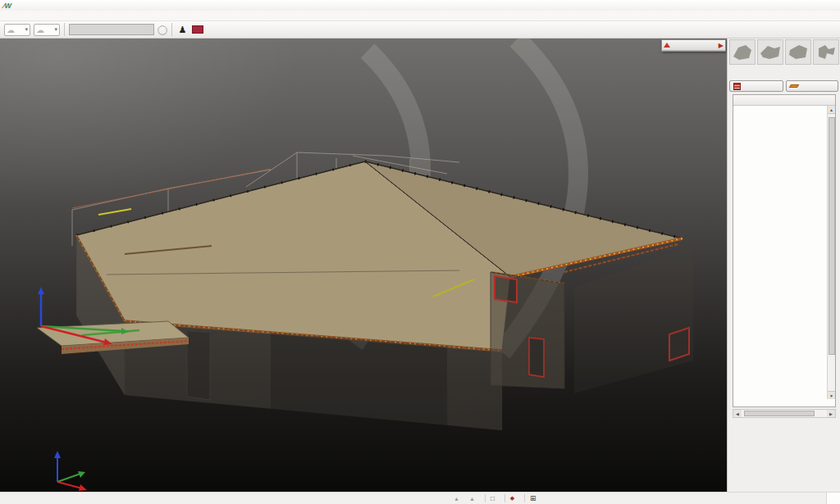 This screenshot has width=840, height=504. I want to click on assembly-icon, so click(737, 87).